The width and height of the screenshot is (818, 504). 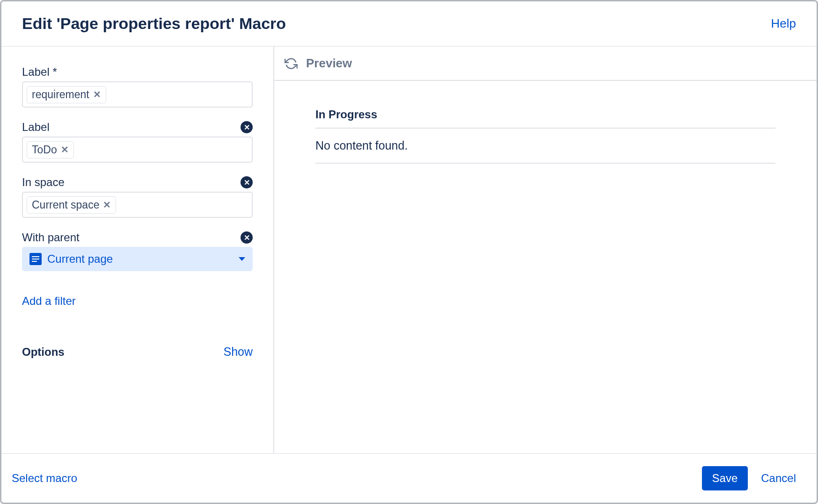 I want to click on field-in-space: In space ✕ Current space ✕, so click(x=138, y=197).